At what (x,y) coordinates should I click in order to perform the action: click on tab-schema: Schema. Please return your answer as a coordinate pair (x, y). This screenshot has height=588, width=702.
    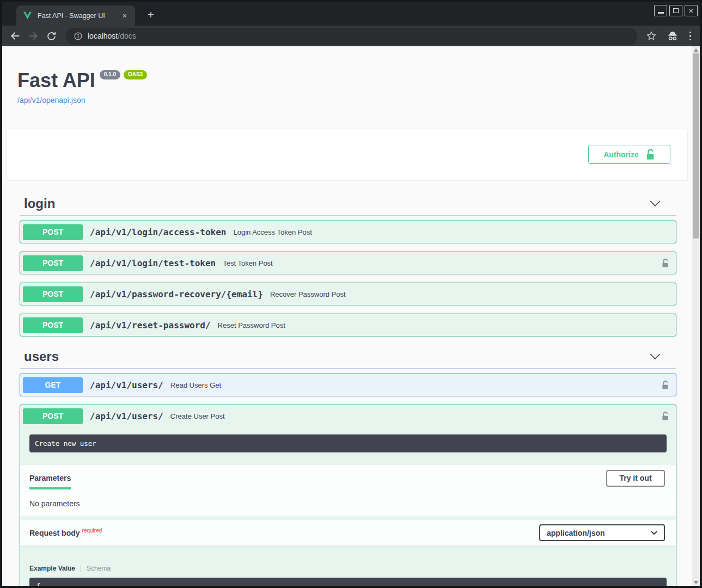
    Looking at the image, I should click on (99, 568).